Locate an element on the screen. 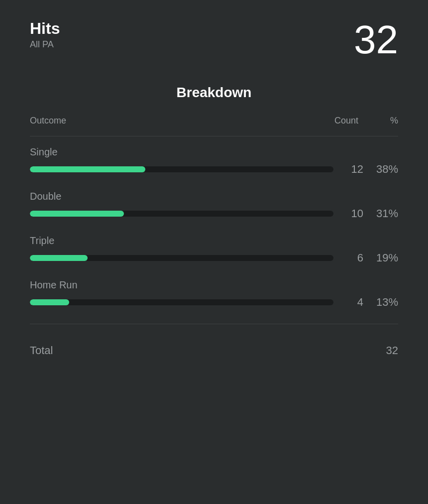 The height and width of the screenshot is (504, 428). table-header: Outcome Count % is located at coordinates (214, 124).